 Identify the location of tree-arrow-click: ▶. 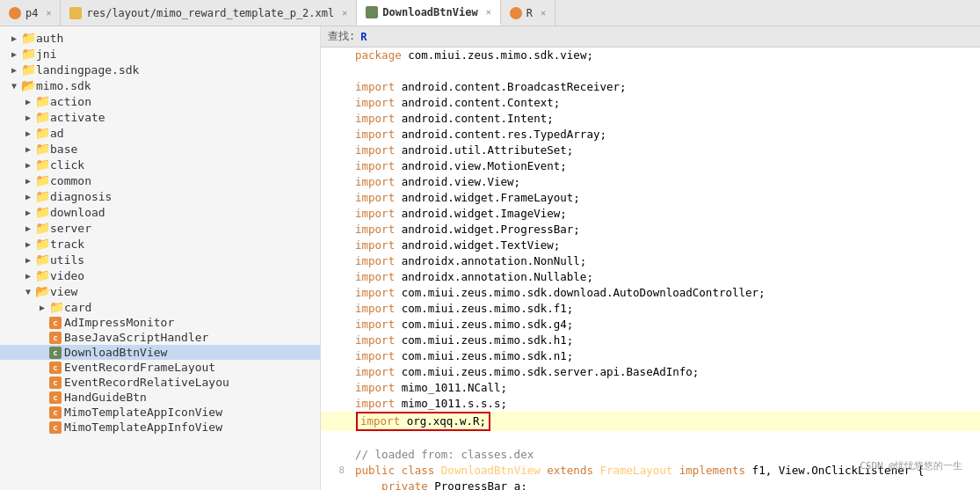
(28, 165).